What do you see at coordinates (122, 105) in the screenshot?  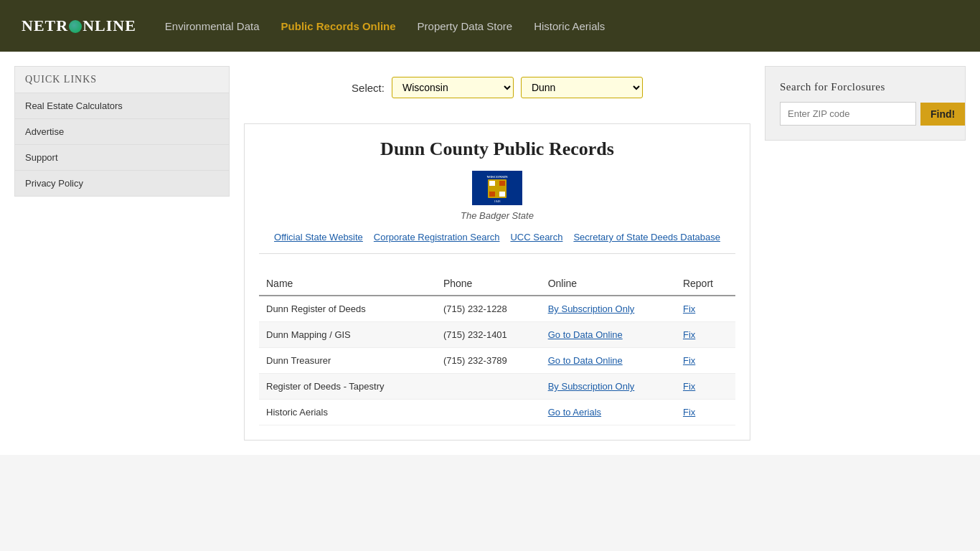 I see `sidebar-item-real-estate: Real Estate Calculators` at bounding box center [122, 105].